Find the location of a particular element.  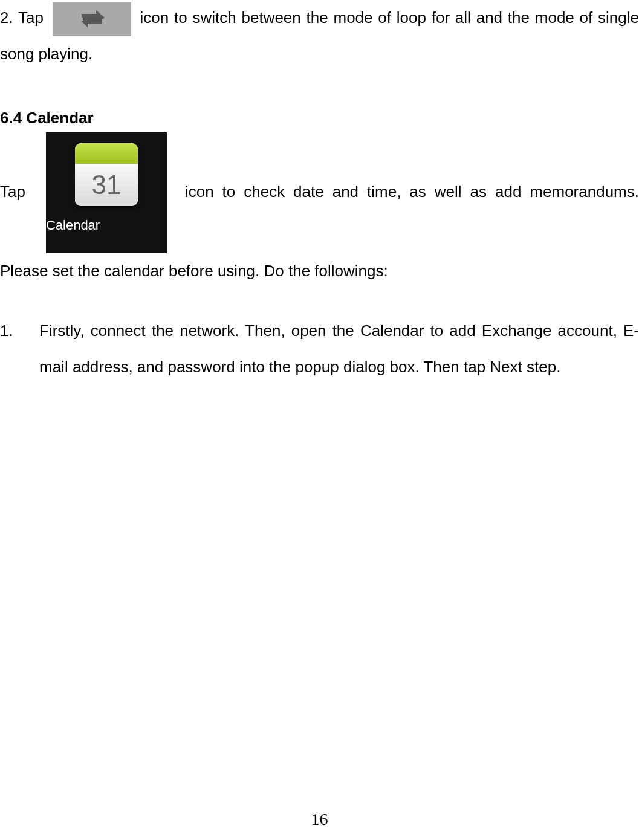

calendar-icon-label: Calendar is located at coordinates (106, 226).